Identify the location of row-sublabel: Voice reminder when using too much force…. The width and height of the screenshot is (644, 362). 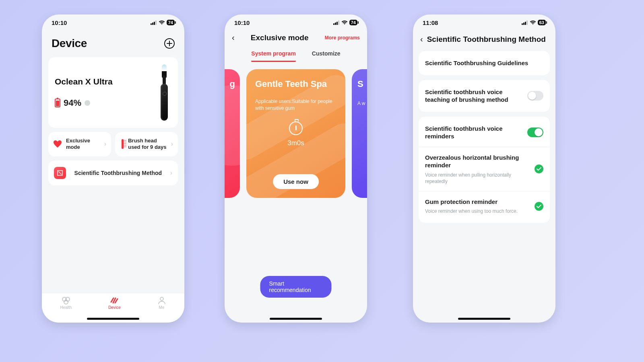
(477, 211).